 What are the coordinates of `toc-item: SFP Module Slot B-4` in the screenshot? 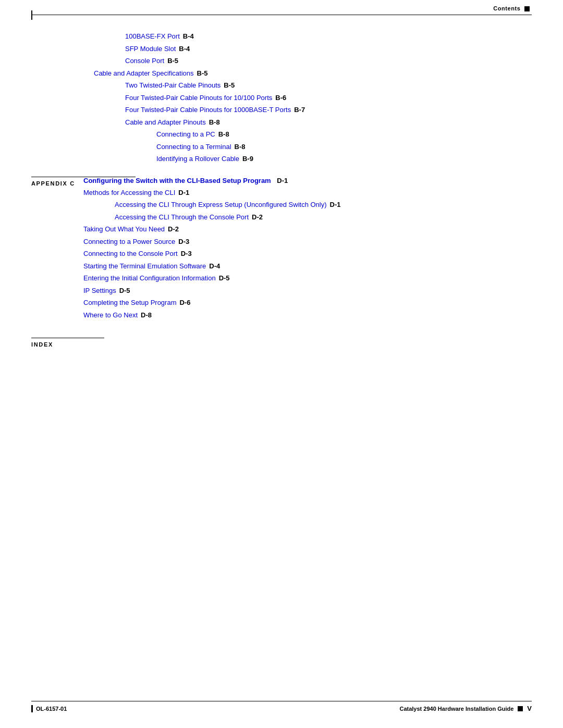 It's located at (328, 49).